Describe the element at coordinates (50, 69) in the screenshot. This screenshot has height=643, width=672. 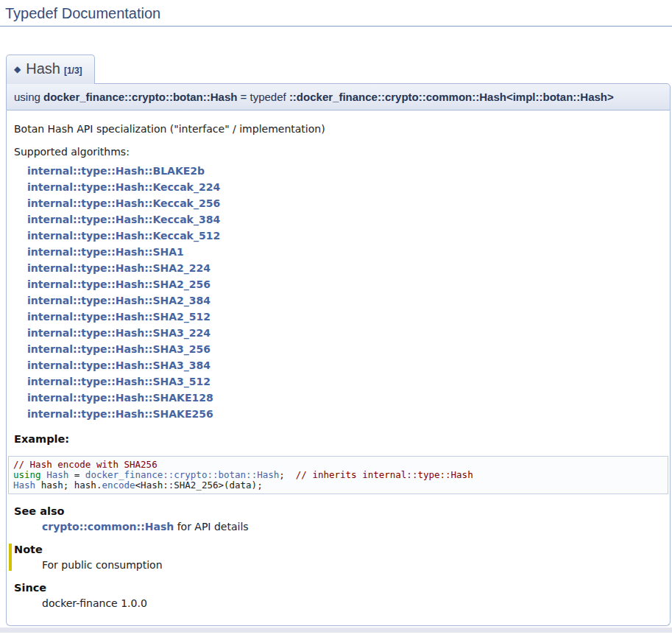
I see `member-tab: ◆Hash[1/3]` at that location.